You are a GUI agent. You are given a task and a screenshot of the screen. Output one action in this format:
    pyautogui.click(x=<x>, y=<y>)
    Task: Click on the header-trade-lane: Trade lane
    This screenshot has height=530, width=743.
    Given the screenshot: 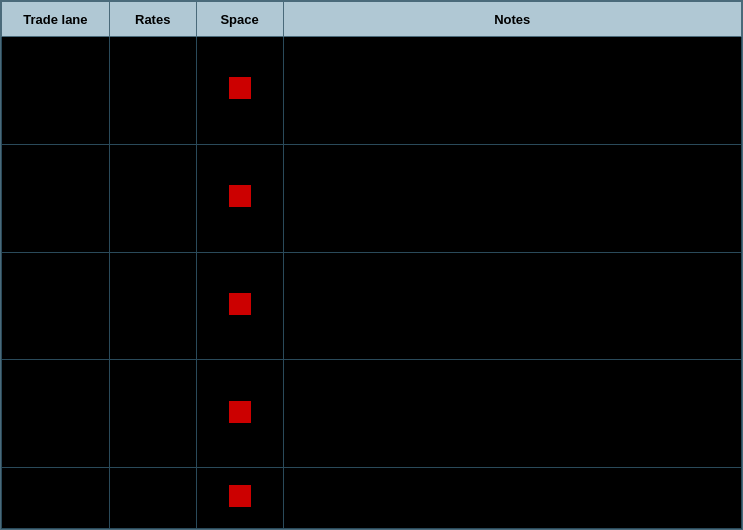 What is the action you would take?
    pyautogui.click(x=56, y=20)
    